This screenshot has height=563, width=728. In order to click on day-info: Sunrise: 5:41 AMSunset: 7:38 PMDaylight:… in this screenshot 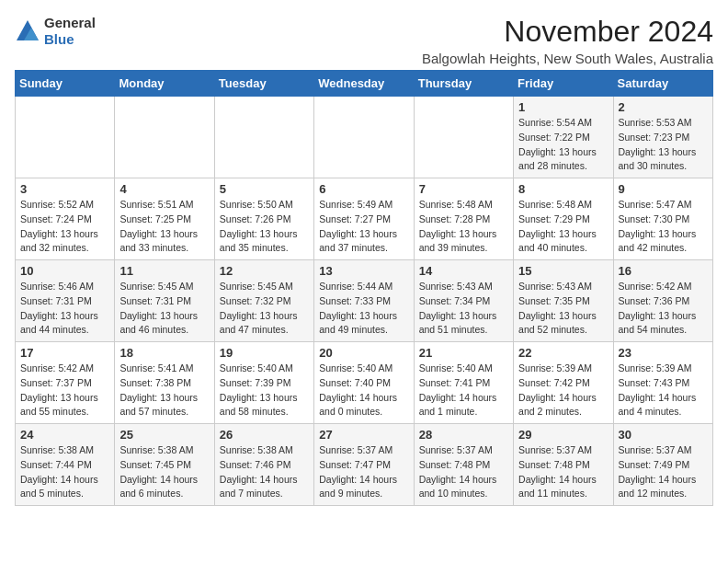, I will do `click(164, 390)`.